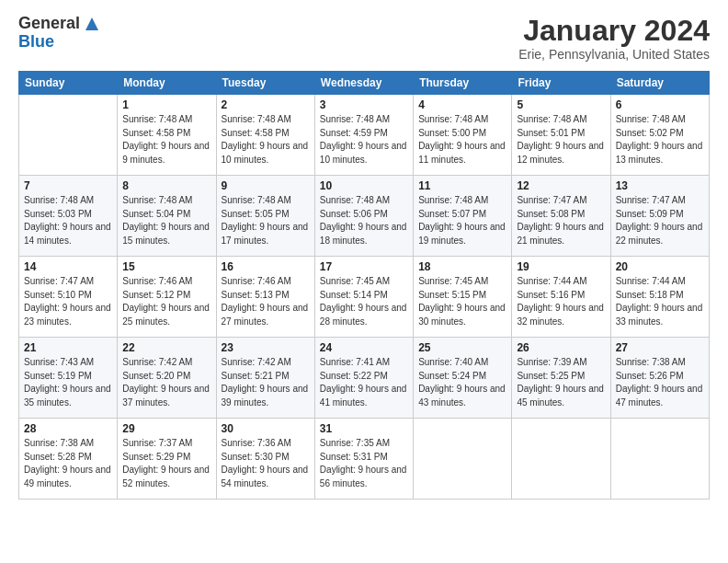  What do you see at coordinates (461, 234) in the screenshot?
I see `daylight-text: Daylight: 9 hours and 19 minutes.` at bounding box center [461, 234].